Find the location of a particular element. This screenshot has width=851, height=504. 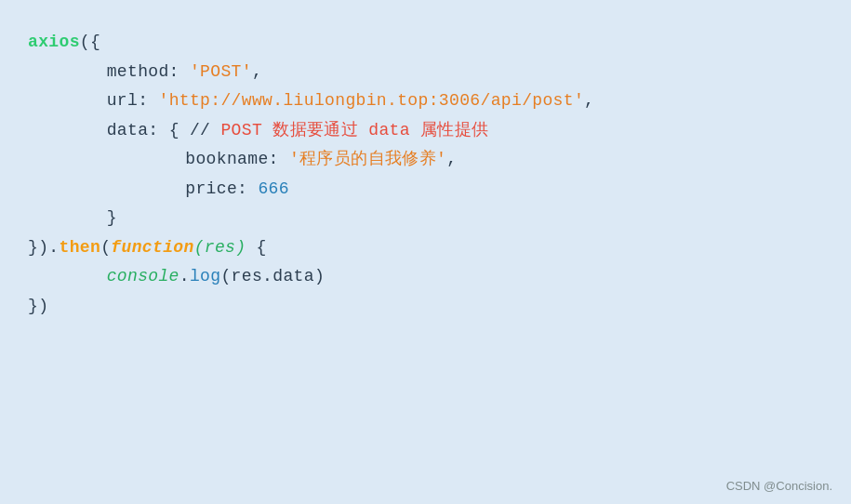

bookname-val: '程序员的自我修养' is located at coordinates (368, 159).